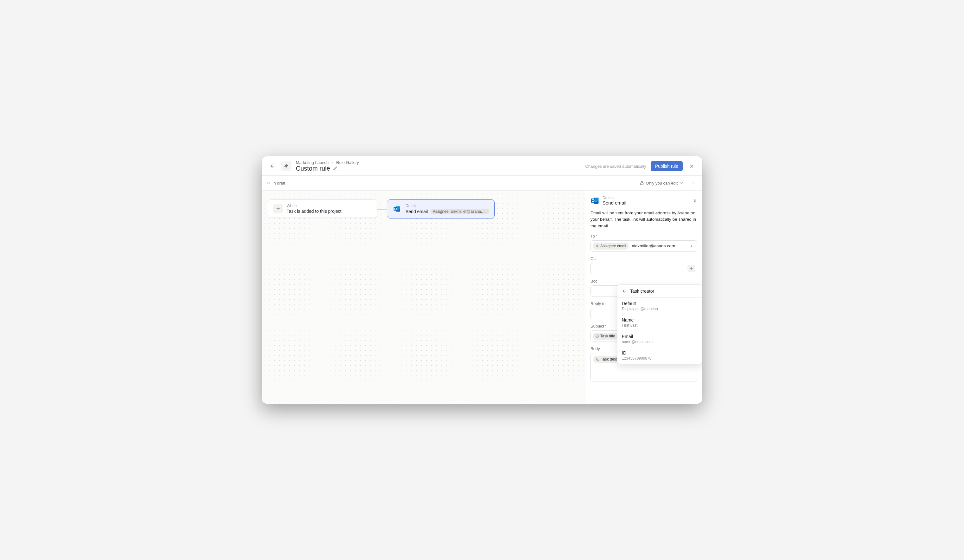  What do you see at coordinates (659, 291) in the screenshot?
I see `dropdown-header: Task creator` at bounding box center [659, 291].